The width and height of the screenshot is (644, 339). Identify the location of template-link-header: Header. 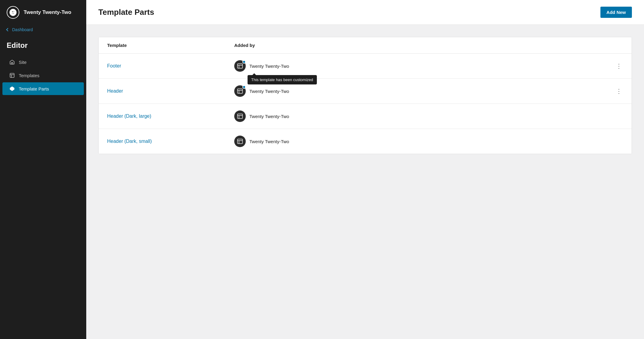
(171, 91).